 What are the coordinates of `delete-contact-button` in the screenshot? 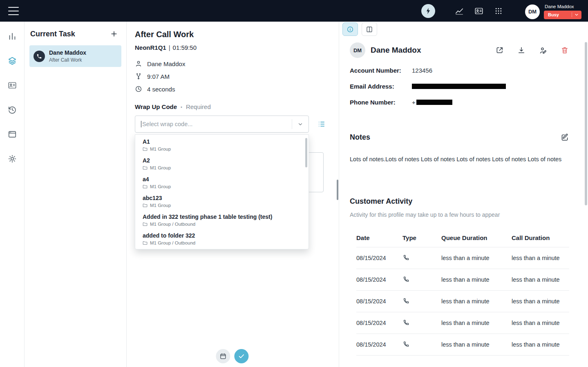 It's located at (565, 50).